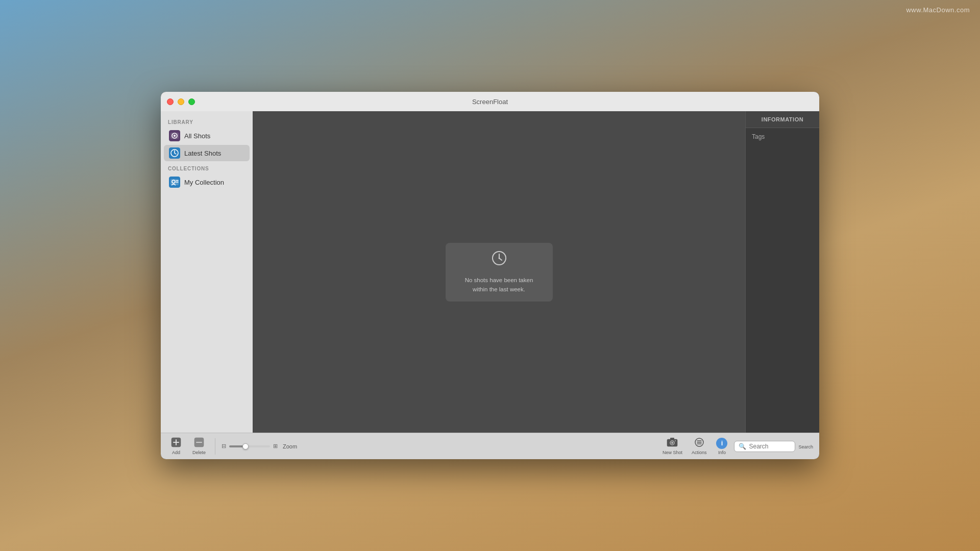  What do you see at coordinates (699, 443) in the screenshot?
I see `actions-icon` at bounding box center [699, 443].